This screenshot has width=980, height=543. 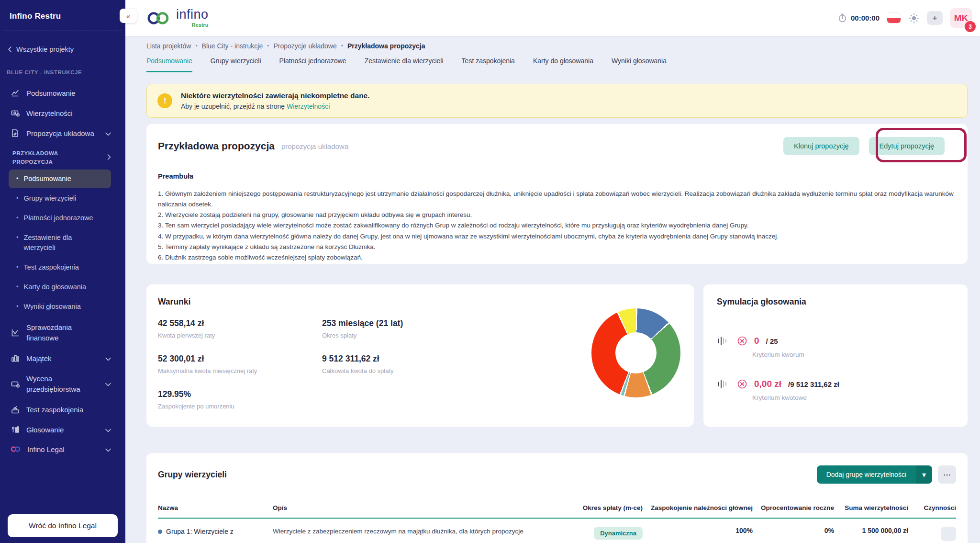 What do you see at coordinates (875, 475) in the screenshot?
I see `add-creditor-group-button: Dodaj grupę wierzytelności ▾` at bounding box center [875, 475].